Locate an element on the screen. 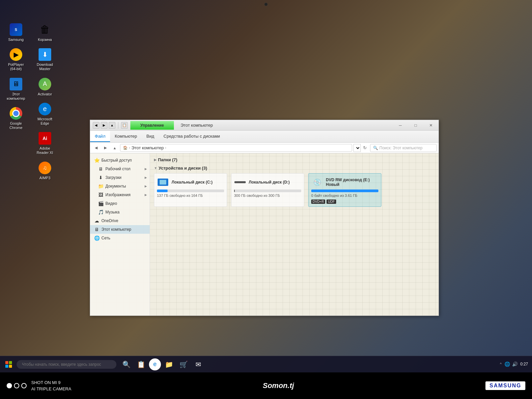 The width and height of the screenshot is (532, 399). desktop-icon-sidebar: 🖥 is located at coordinates (101, 169).